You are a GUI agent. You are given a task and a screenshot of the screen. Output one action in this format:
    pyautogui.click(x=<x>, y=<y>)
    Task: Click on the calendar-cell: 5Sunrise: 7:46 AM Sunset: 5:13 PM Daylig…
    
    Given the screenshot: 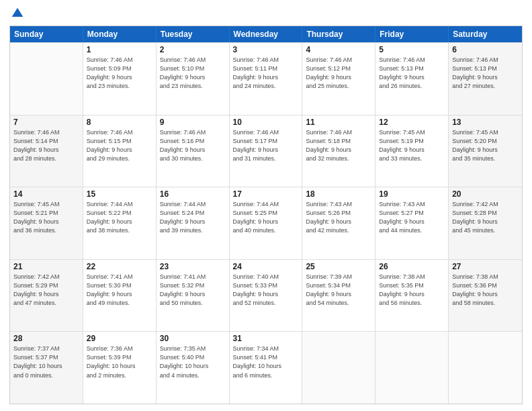 What is the action you would take?
    pyautogui.click(x=412, y=79)
    